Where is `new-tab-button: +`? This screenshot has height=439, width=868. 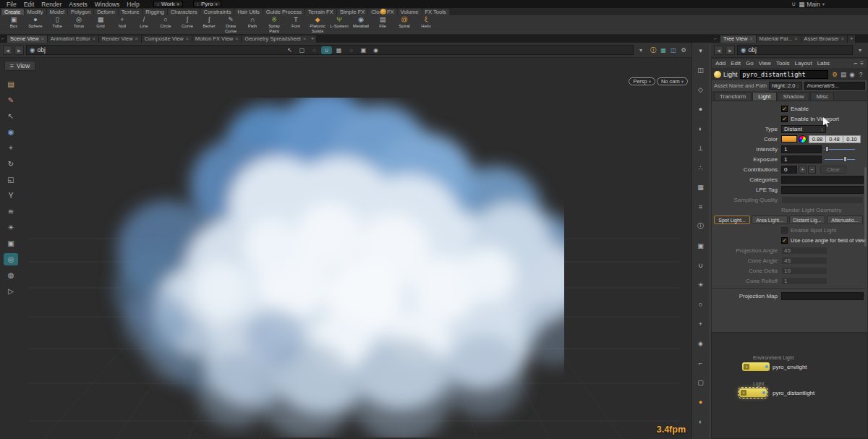
new-tab-button: + is located at coordinates (851, 39).